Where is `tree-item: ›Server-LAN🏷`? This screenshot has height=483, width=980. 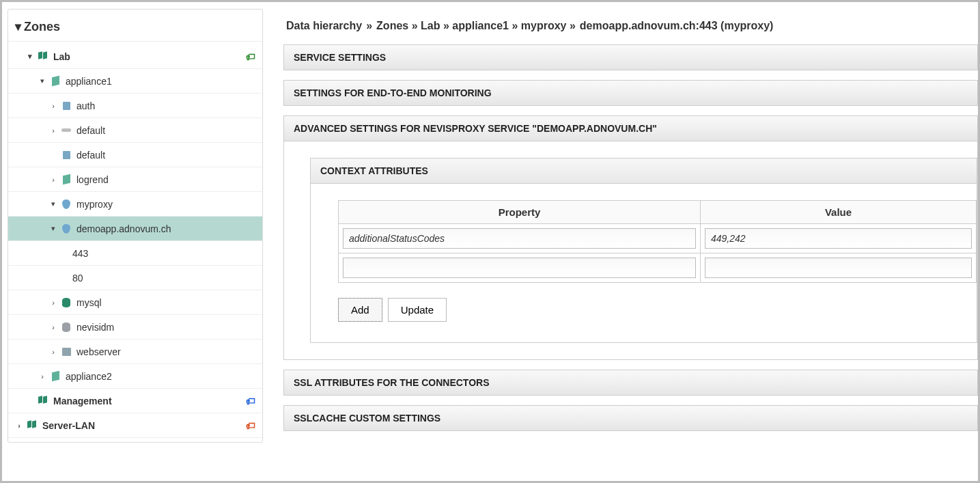
tree-item: ›Server-LAN🏷 is located at coordinates (135, 426).